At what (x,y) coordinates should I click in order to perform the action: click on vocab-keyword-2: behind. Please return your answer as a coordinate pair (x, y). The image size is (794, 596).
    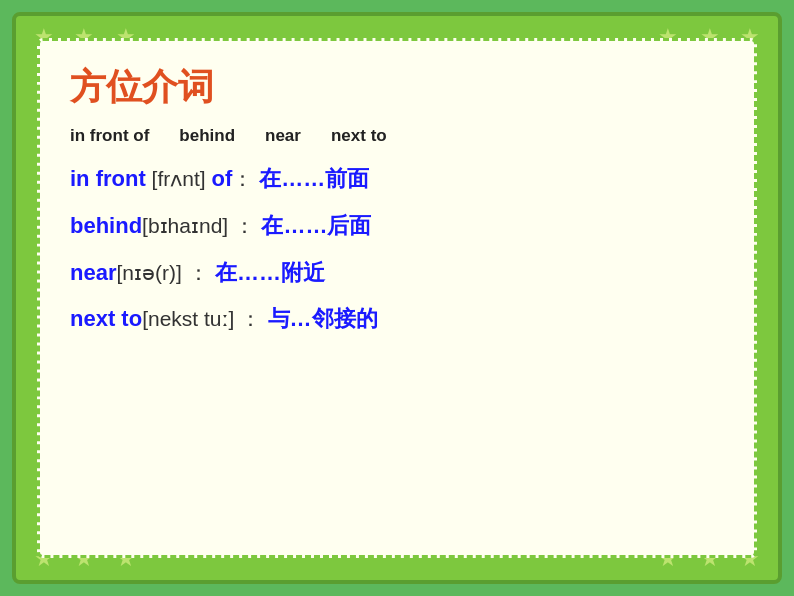
    Looking at the image, I should click on (106, 226).